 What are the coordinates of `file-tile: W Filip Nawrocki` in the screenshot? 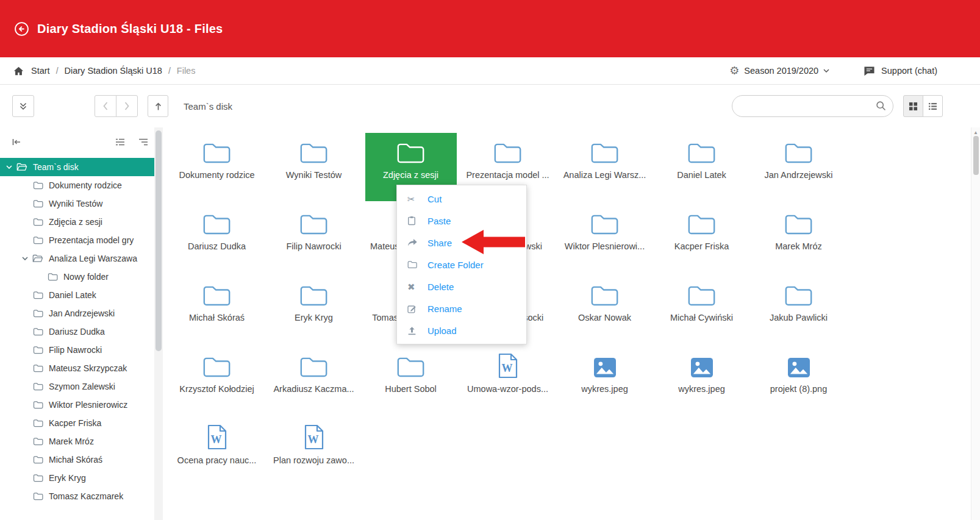 It's located at (314, 238).